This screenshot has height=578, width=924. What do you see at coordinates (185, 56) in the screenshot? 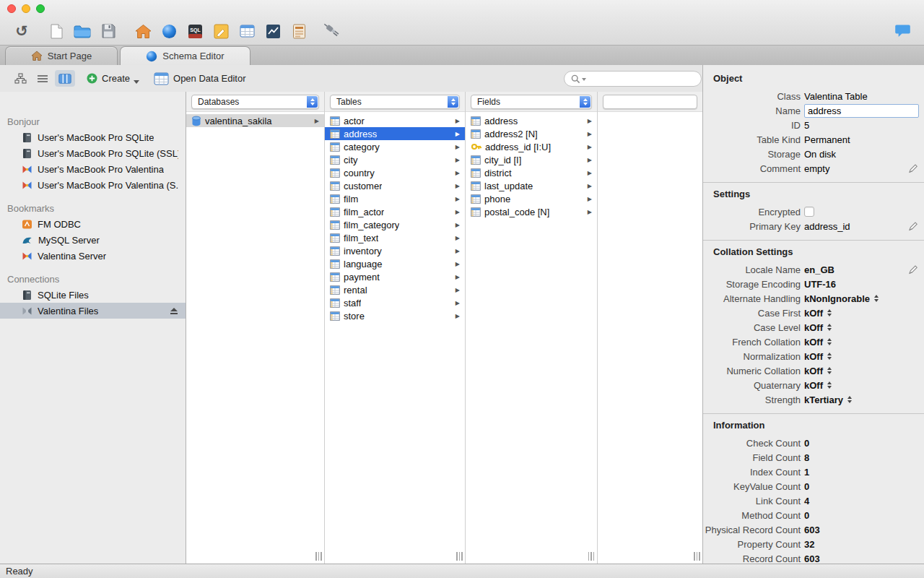
I see `tab-schema-editor: Schema Editor` at bounding box center [185, 56].